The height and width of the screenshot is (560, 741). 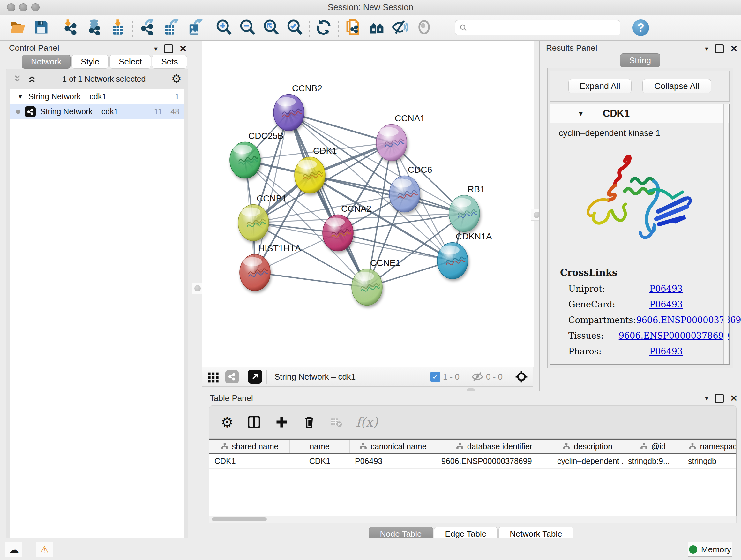 What do you see at coordinates (734, 49) in the screenshot?
I see `results-panel-close-icon: ✕` at bounding box center [734, 49].